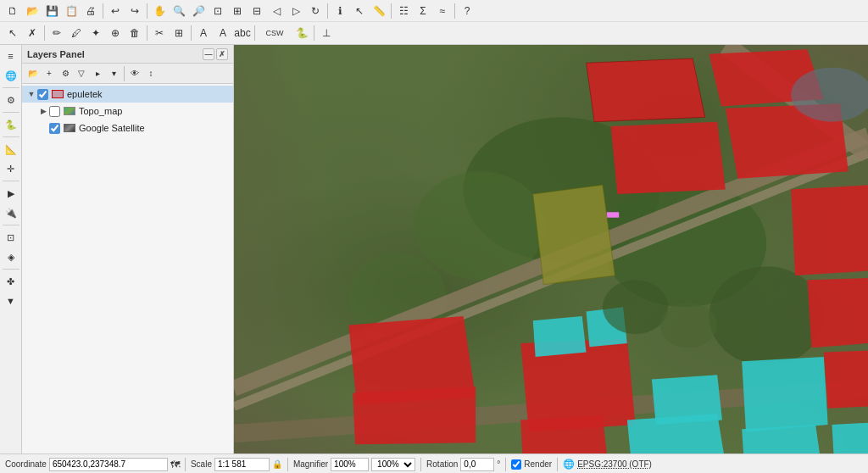  I want to click on lock-icon: 🔒, so click(277, 465).